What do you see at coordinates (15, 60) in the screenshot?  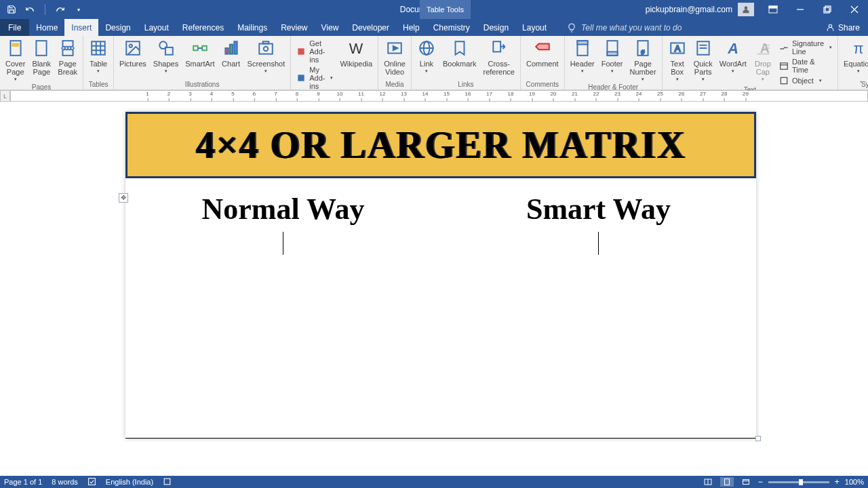 I see `cover-page-button: CoverPage▾` at bounding box center [15, 60].